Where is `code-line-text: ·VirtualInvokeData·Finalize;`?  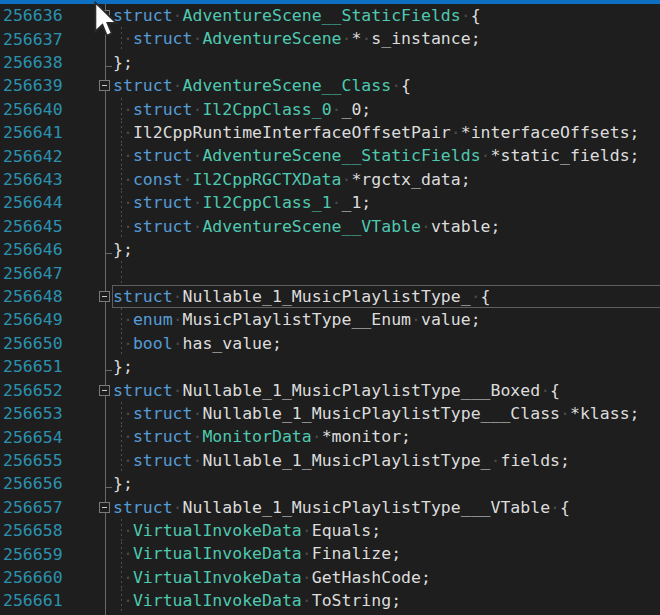
code-line-text: ·VirtualInvokeData·Finalize; is located at coordinates (248, 554).